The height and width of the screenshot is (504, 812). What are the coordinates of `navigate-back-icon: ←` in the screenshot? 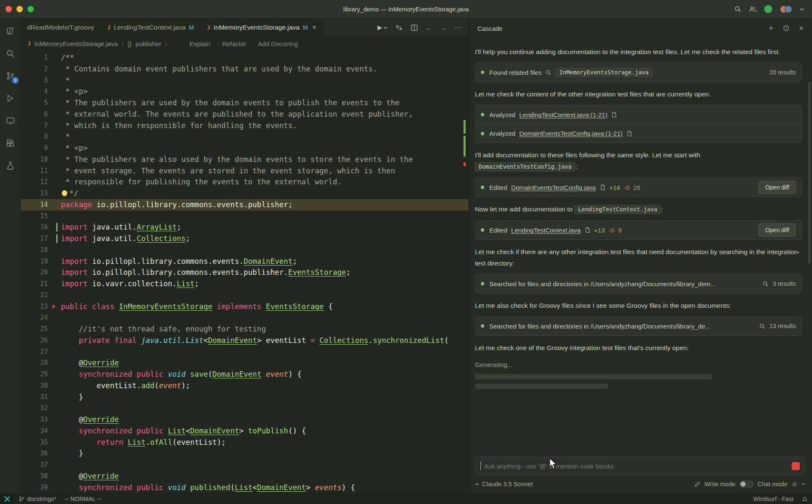 It's located at (429, 28).